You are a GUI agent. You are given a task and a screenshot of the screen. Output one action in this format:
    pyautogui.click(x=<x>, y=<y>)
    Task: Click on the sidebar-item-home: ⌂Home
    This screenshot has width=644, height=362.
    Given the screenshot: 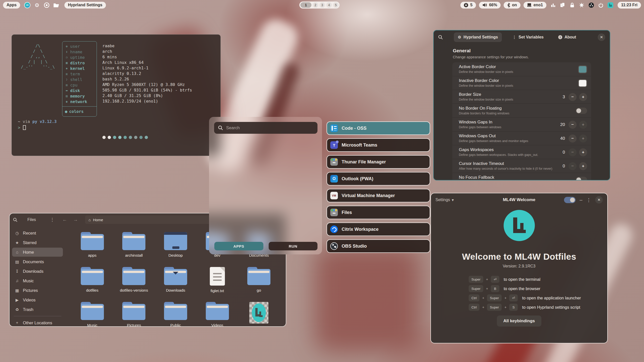 What is the action you would take?
    pyautogui.click(x=37, y=252)
    